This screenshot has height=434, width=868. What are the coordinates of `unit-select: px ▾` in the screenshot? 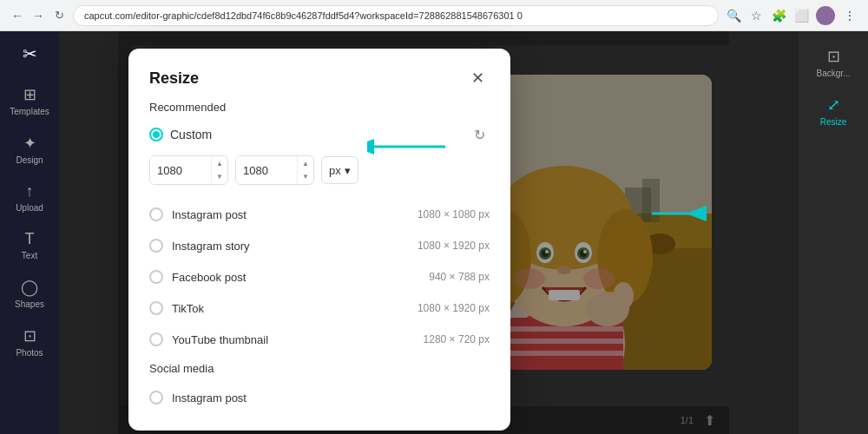 It's located at (340, 170).